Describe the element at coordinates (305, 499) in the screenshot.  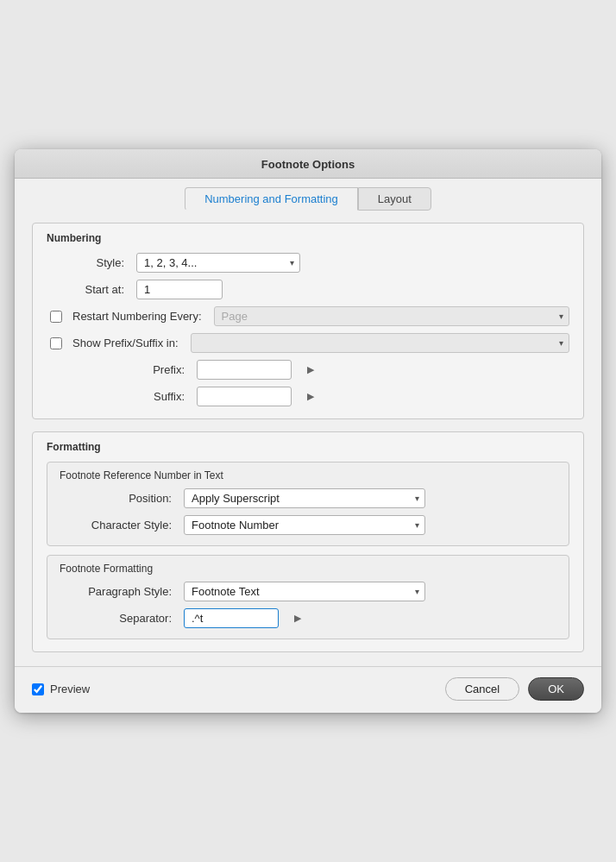
I see `position-select: Apply Superscript` at that location.